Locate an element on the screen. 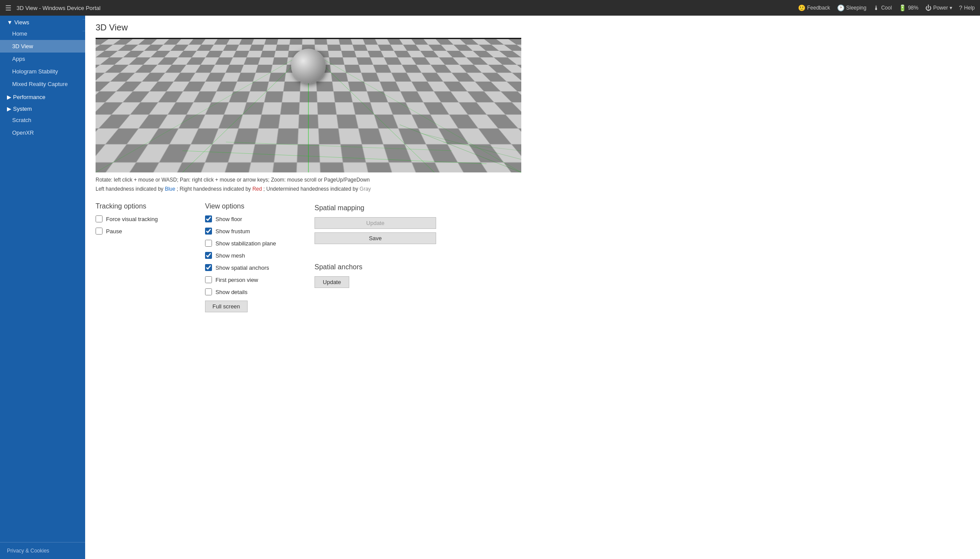 This screenshot has height=559, width=980. sleeping-status: 🕐 Sleeping is located at coordinates (852, 8).